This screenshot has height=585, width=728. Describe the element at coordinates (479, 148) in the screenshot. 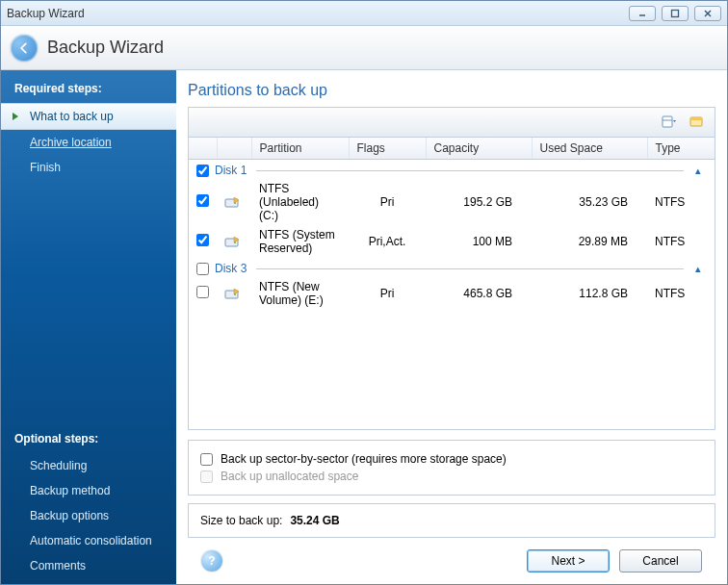

I see `col-capacity: Capacity` at that location.